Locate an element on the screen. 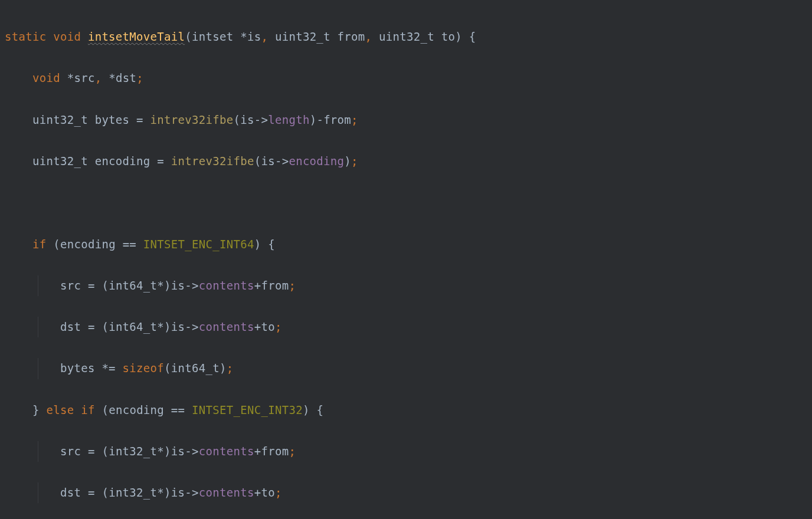 This screenshot has width=812, height=519. macro-int64: INTSET_ENC_INT64 is located at coordinates (199, 244).